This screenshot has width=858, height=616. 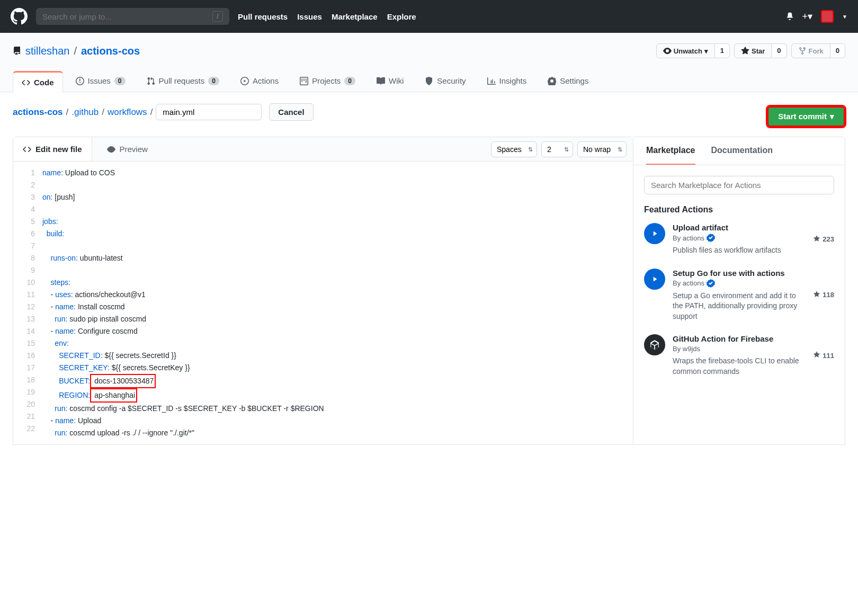 What do you see at coordinates (110, 51) in the screenshot?
I see `repo-name-link: actions-cos` at bounding box center [110, 51].